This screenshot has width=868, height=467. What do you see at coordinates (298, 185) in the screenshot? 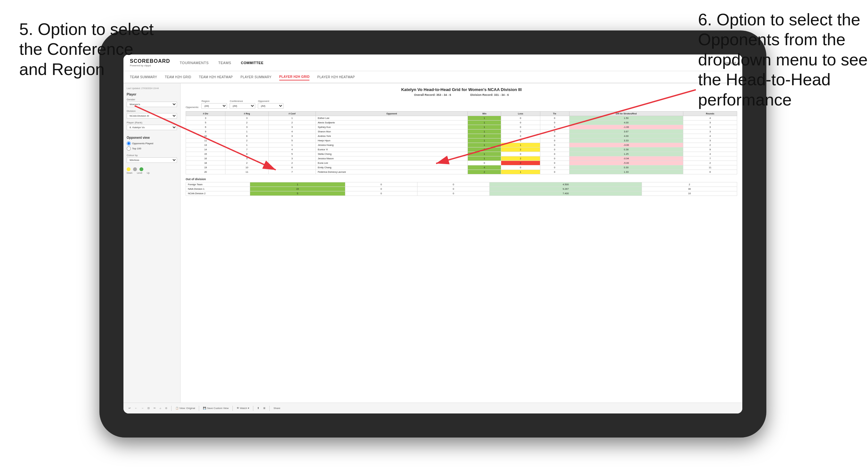
I see `out-cell-win: 1` at bounding box center [298, 185].